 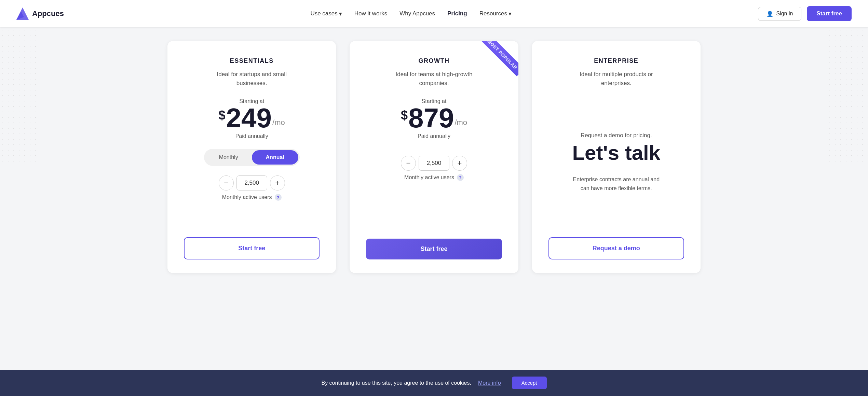 What do you see at coordinates (278, 197) in the screenshot?
I see `essentials-help-icon: ?` at bounding box center [278, 197].